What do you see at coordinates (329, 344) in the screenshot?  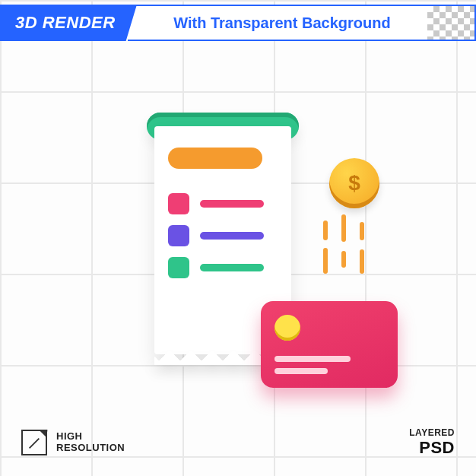 I see `credit-card-icon` at bounding box center [329, 344].